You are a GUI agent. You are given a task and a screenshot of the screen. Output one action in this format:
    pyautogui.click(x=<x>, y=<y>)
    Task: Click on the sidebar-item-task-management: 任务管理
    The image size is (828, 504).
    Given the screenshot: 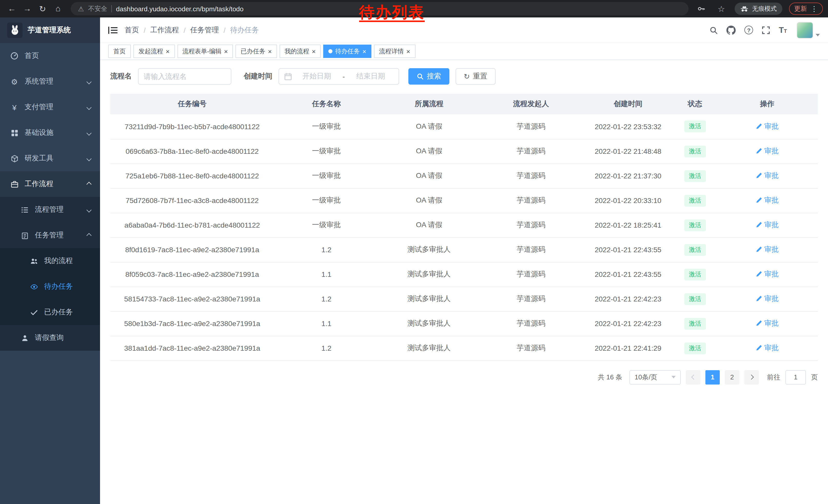 What is the action you would take?
    pyautogui.click(x=50, y=235)
    